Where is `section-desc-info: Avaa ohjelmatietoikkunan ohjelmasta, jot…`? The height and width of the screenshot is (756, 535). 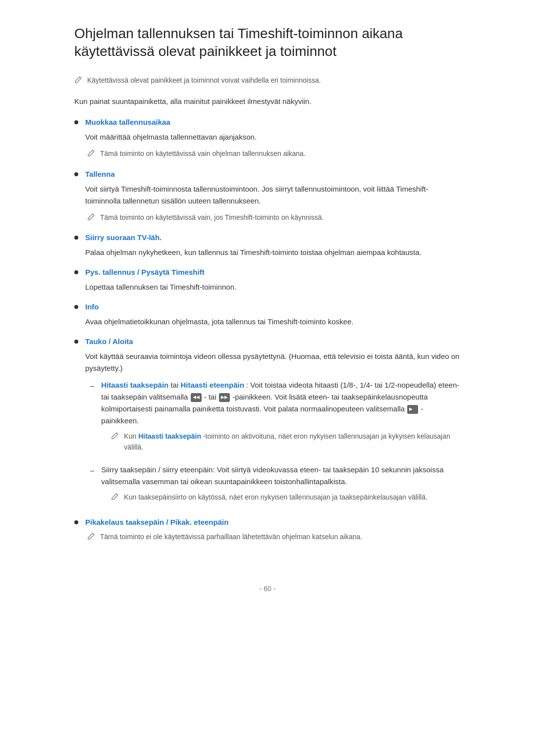
section-desc-info: Avaa ohjelmatietoikkunan ohjelmasta, jot… is located at coordinates (273, 322).